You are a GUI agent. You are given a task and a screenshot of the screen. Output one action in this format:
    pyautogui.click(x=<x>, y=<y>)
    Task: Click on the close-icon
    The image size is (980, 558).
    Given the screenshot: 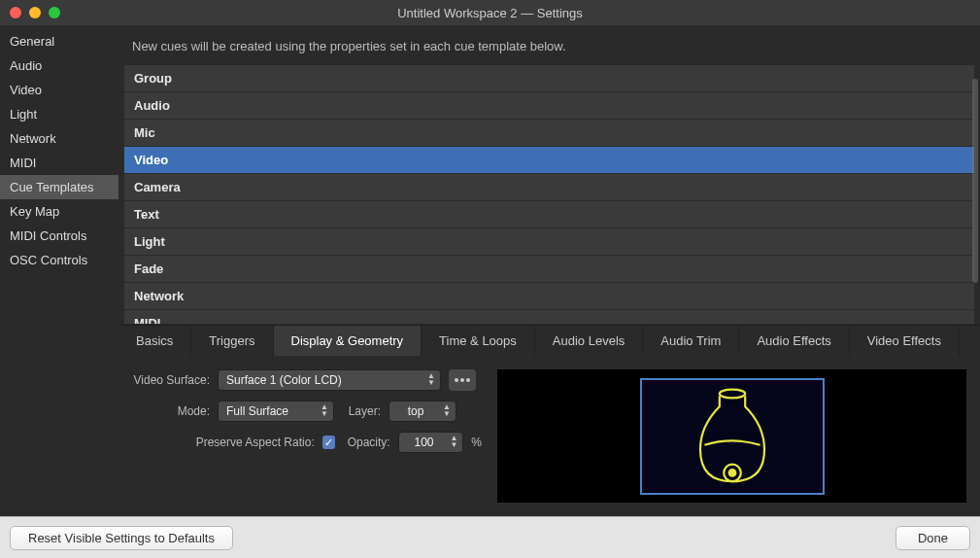 What is the action you would take?
    pyautogui.click(x=16, y=13)
    